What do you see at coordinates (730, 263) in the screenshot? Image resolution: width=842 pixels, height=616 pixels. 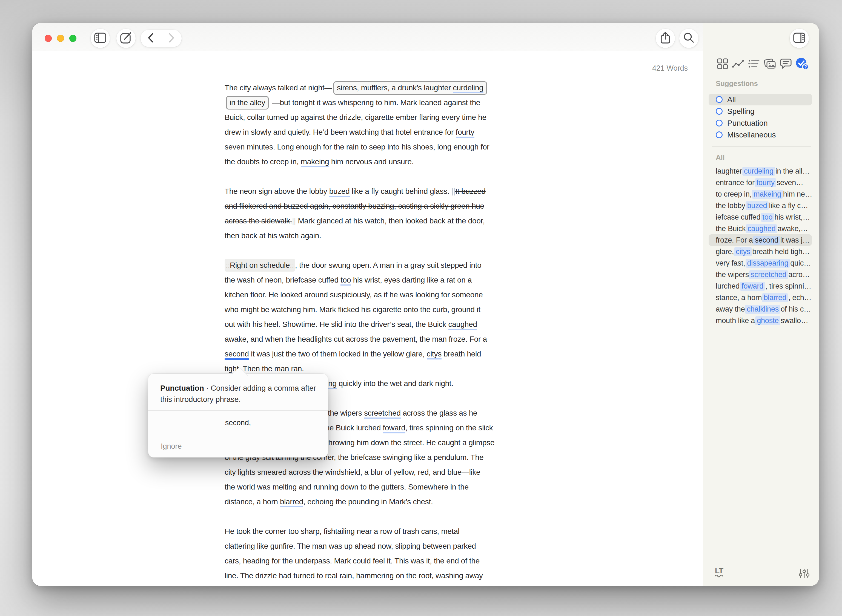 I see `item-text: very fast,` at bounding box center [730, 263].